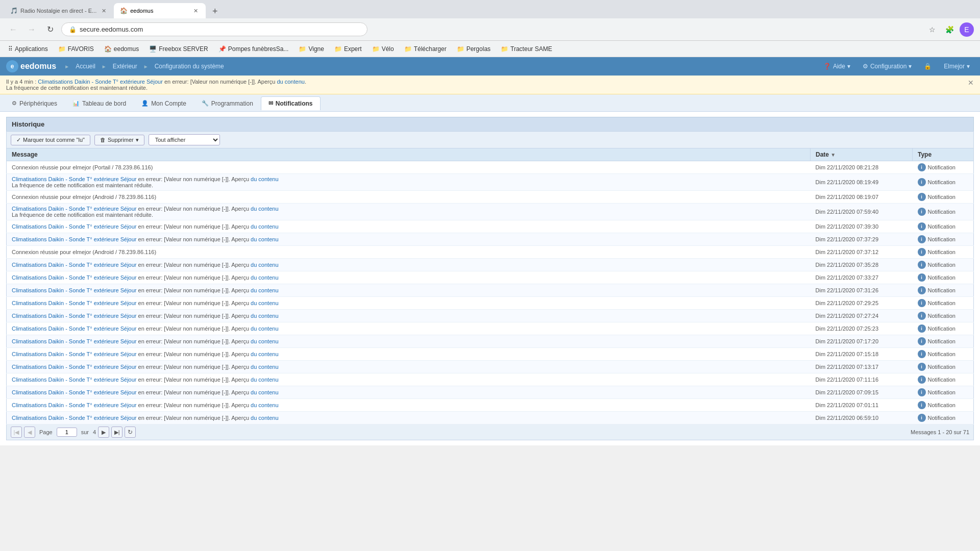 This screenshot has height=551, width=980. What do you see at coordinates (928, 66) in the screenshot?
I see `lock-button: 🔒` at bounding box center [928, 66].